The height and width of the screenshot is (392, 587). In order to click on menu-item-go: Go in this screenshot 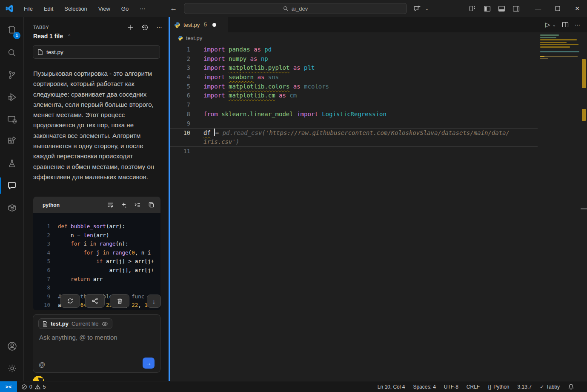, I will do `click(125, 9)`.